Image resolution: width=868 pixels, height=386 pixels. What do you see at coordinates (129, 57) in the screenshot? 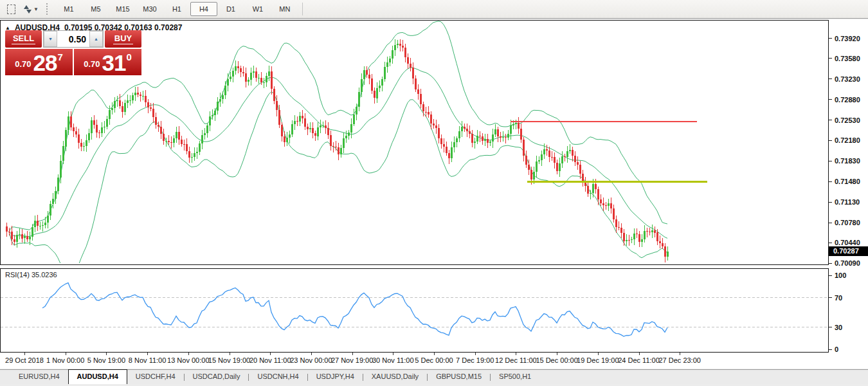
I see `buy-price-pipette: 0` at bounding box center [129, 57].